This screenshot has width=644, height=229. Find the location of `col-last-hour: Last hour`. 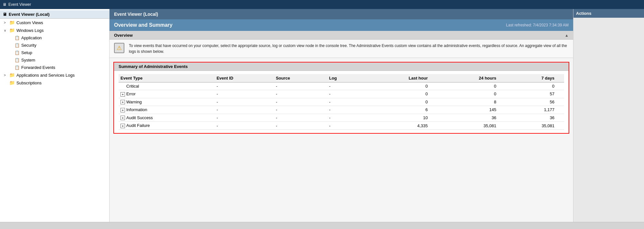

col-last-hour: Last hour is located at coordinates (401, 78).